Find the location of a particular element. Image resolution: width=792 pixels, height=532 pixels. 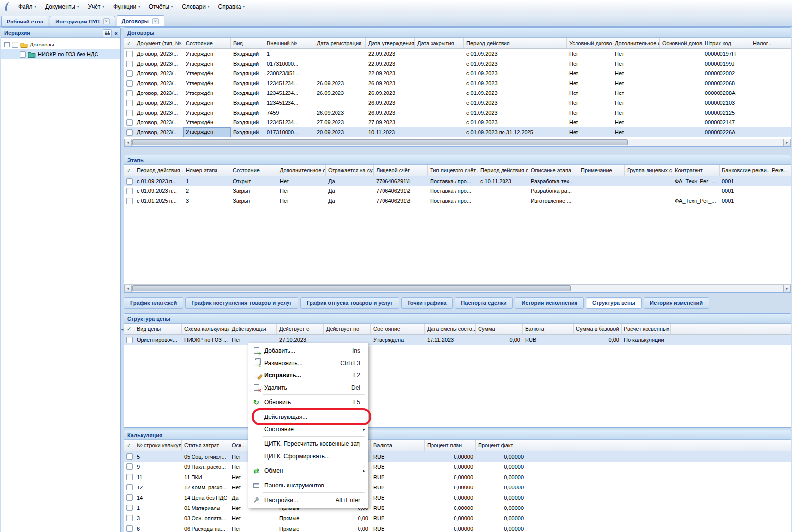

table-row: 909 Накл. расхо...НетRUB0,000000,00000 is located at coordinates (457, 467).